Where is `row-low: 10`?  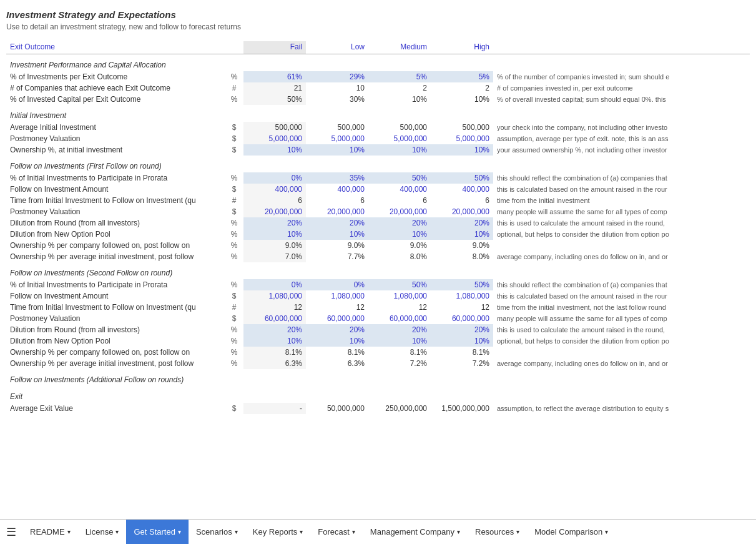
row-low: 10 is located at coordinates (337, 88).